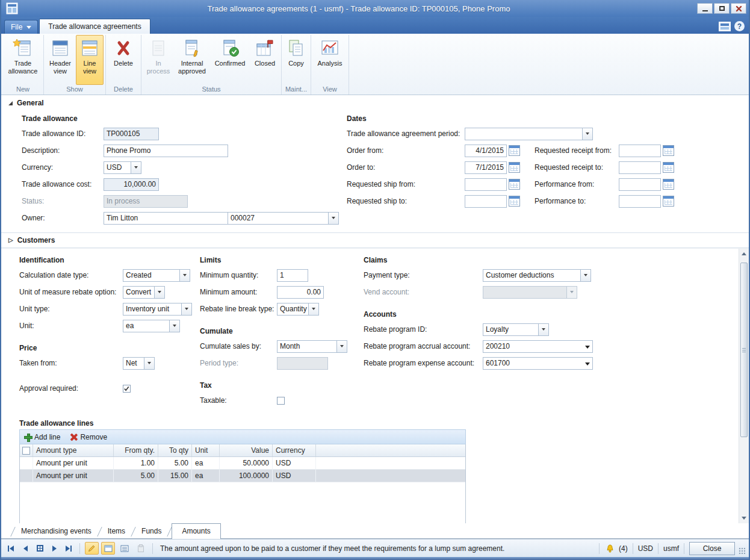 This screenshot has width=750, height=560. I want to click on add-line-button: Add line, so click(42, 437).